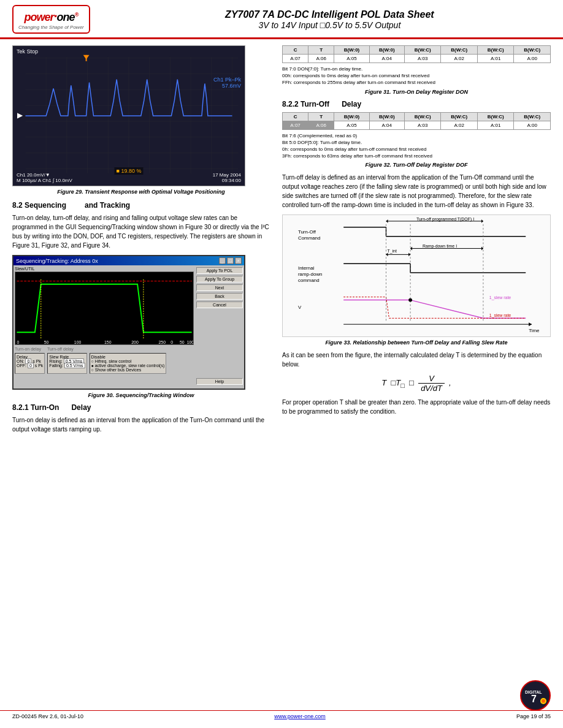 This screenshot has width=563, height=728. What do you see at coordinates (307, 268) in the screenshot?
I see `svg-text: Internal` at bounding box center [307, 268].